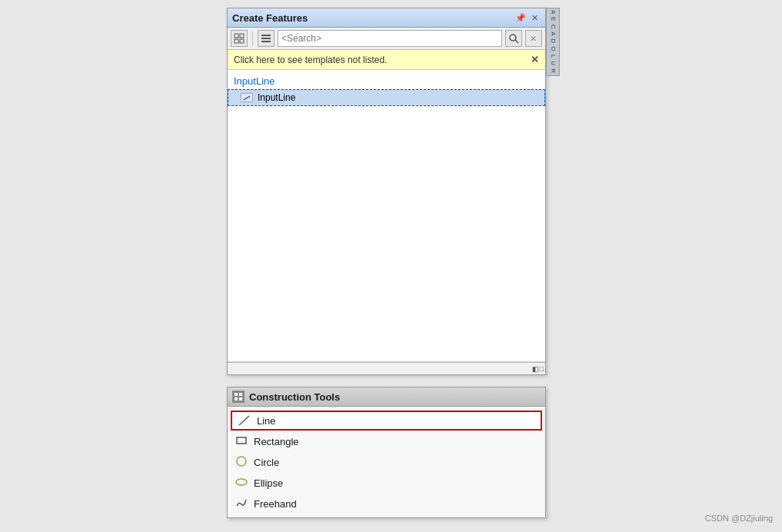 The width and height of the screenshot is (782, 532). Describe the element at coordinates (386, 421) in the screenshot. I see `tool-line: Line` at that location.